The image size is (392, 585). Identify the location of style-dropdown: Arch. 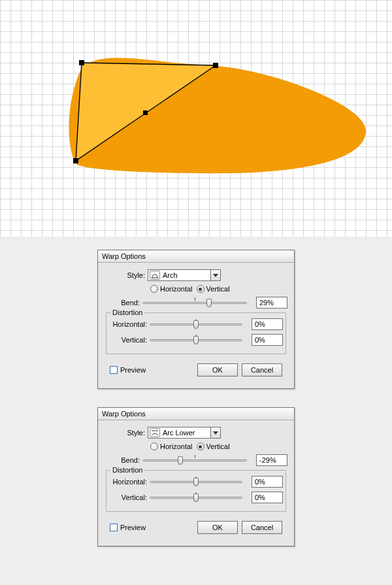
(184, 275).